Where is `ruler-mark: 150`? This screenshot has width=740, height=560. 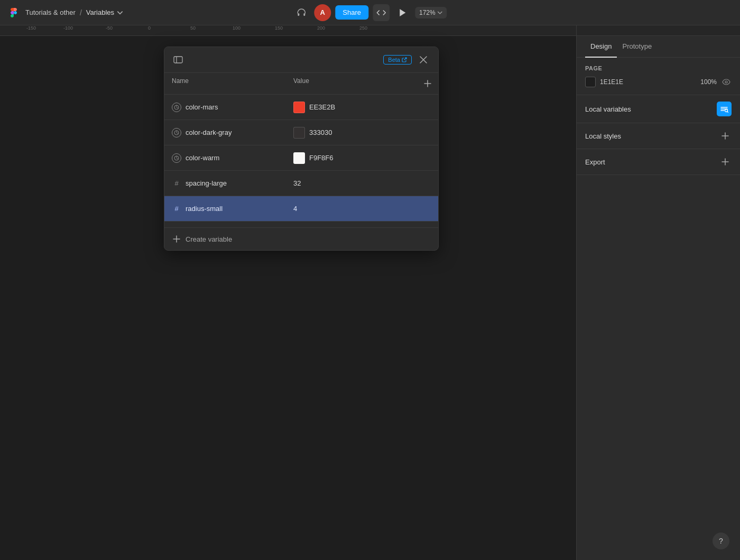 ruler-mark: 150 is located at coordinates (279, 28).